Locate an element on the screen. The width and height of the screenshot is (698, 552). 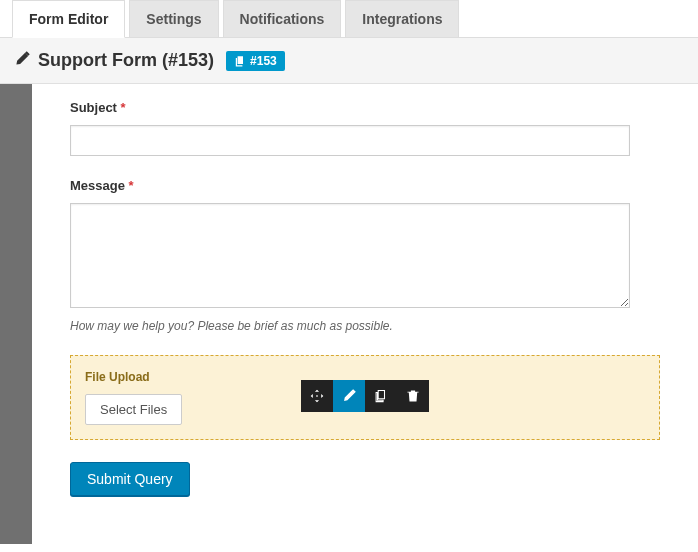
subject-label: Subject * is located at coordinates (365, 108).